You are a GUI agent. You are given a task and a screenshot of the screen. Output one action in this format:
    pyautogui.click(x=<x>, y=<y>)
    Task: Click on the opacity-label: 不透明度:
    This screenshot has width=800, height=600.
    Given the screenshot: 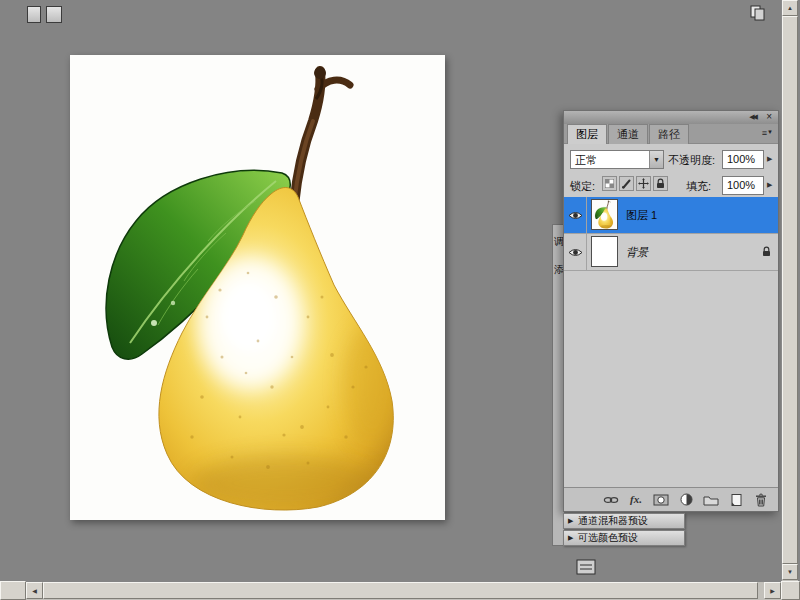 What is the action you would take?
    pyautogui.click(x=692, y=160)
    